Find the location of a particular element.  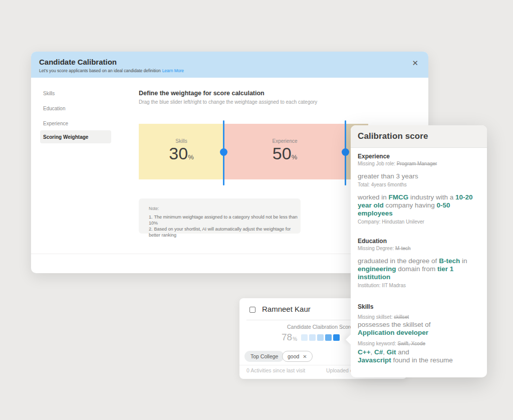

tag-good: good ✕ is located at coordinates (298, 356).